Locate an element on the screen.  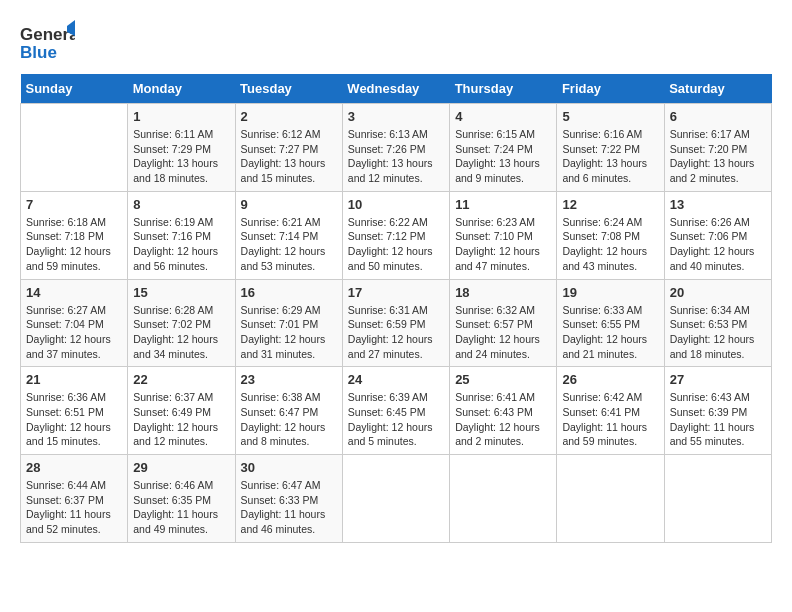
day-info: Sunrise: 6:12 AMSunset: 7:27 PMDaylight:… is located at coordinates (289, 156).